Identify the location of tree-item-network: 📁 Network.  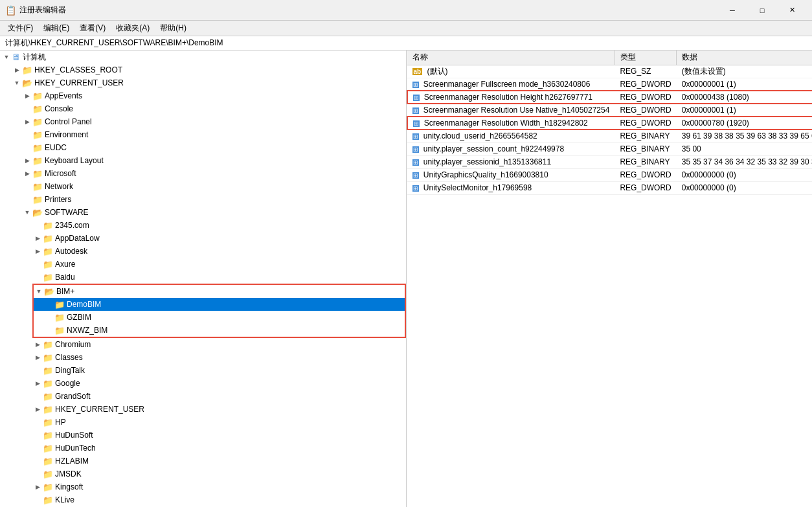
(203, 186).